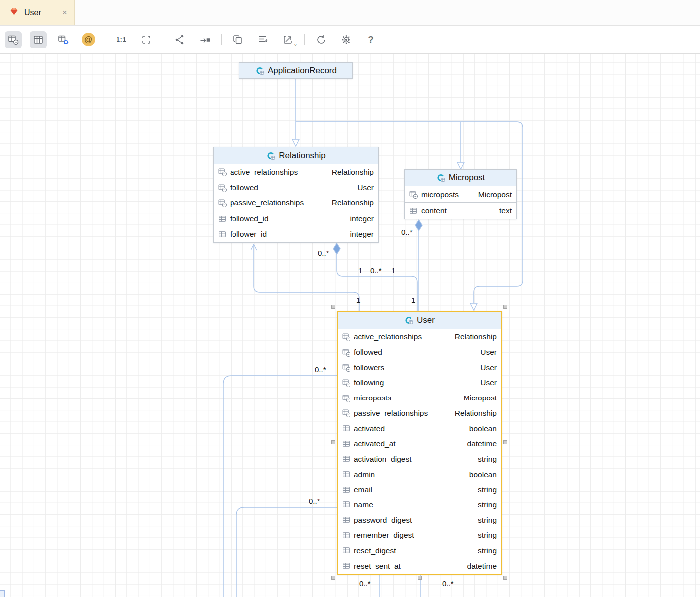 Image resolution: width=700 pixels, height=597 pixels. What do you see at coordinates (419, 444) in the screenshot?
I see `table-row: activated_at datetime` at bounding box center [419, 444].